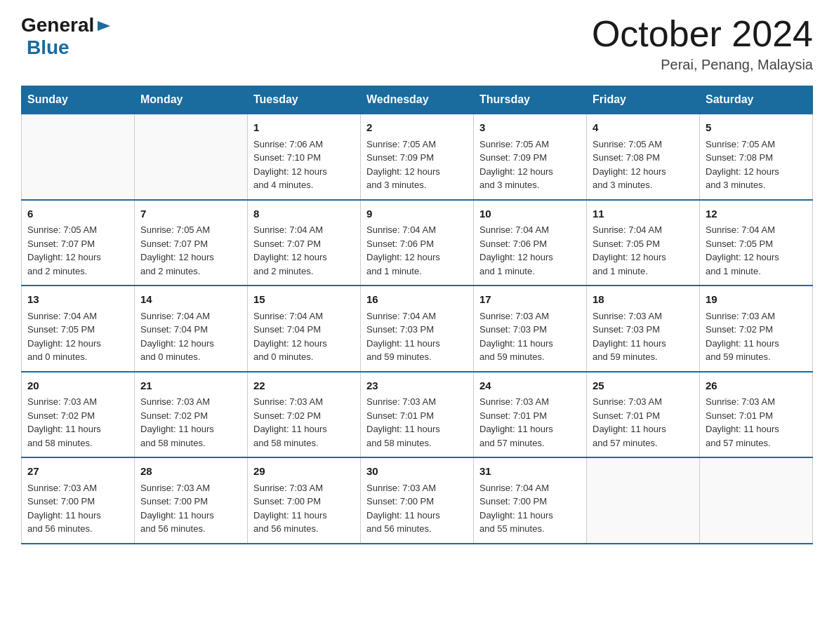  What do you see at coordinates (305, 415) in the screenshot?
I see `table-row: 22Sunrise: 7:03 AMSunset: 7:02 PMDayligh…` at bounding box center [305, 415].